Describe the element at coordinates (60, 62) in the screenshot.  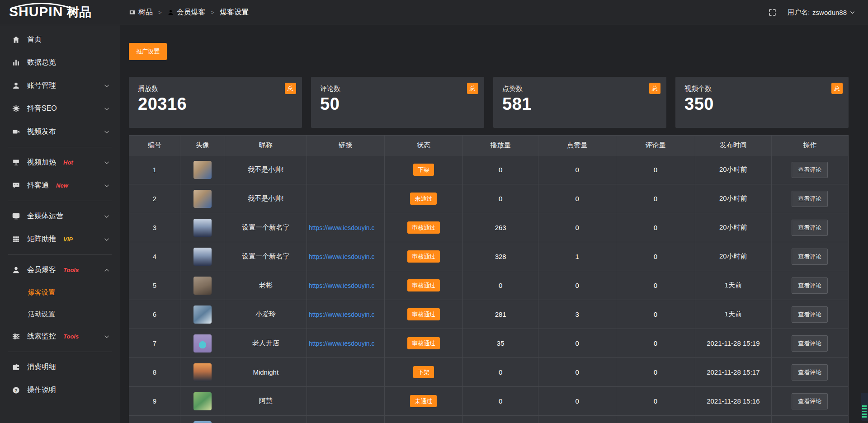
I see `sidebar-item-数据总览: 数据总览` at that location.